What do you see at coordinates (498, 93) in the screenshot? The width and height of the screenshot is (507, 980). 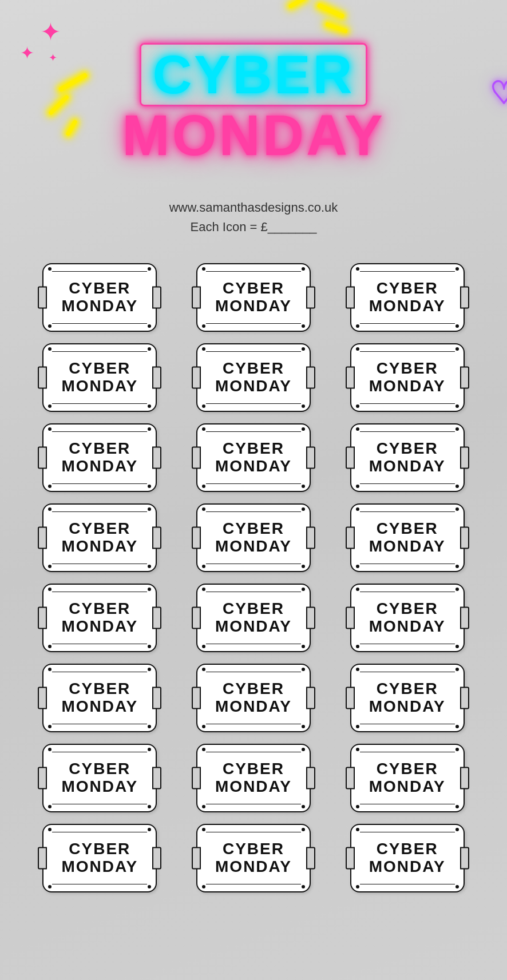 I see `heart-icon-large: ♡` at bounding box center [498, 93].